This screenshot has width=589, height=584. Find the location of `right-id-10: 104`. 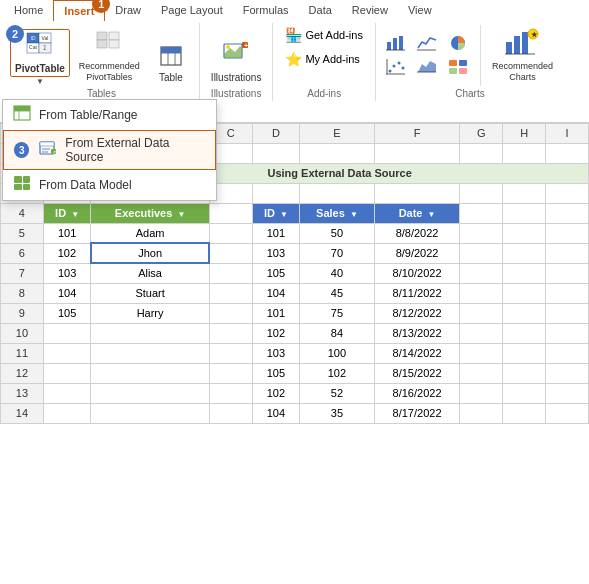

right-id-10: 104 is located at coordinates (276, 413).